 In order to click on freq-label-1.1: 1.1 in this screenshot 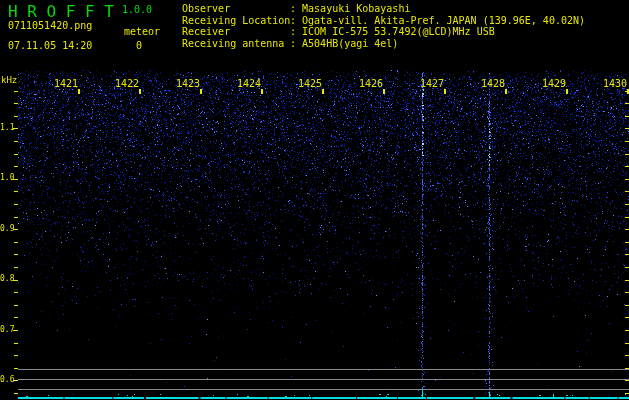, I will do `click(7, 128)`.